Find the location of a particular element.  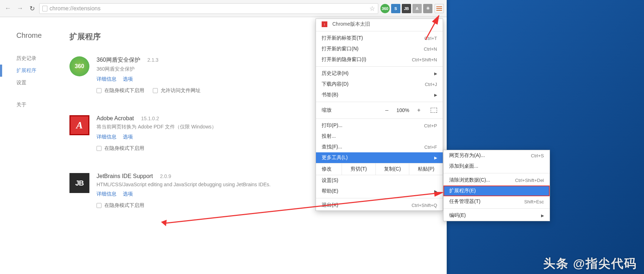

extension-logo: A is located at coordinates (79, 125).